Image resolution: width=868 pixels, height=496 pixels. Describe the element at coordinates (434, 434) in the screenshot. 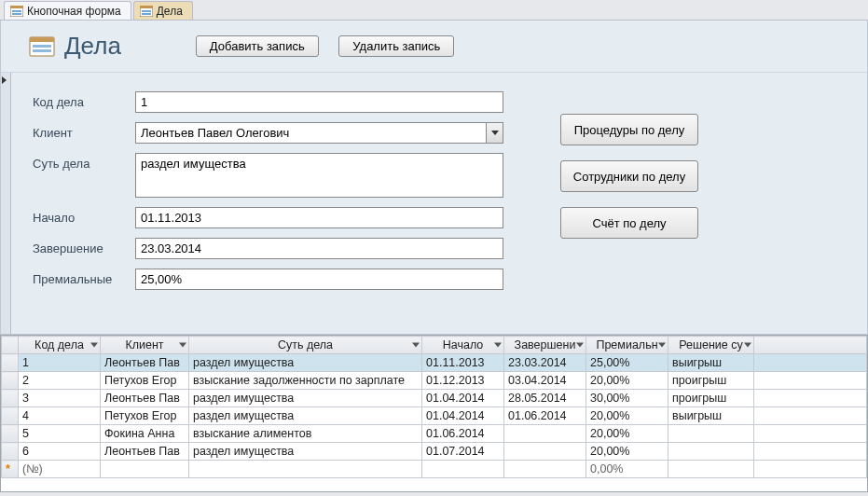

I see `table-row: 5Фокина Аннавзыскание алиментов01.06.201…` at that location.